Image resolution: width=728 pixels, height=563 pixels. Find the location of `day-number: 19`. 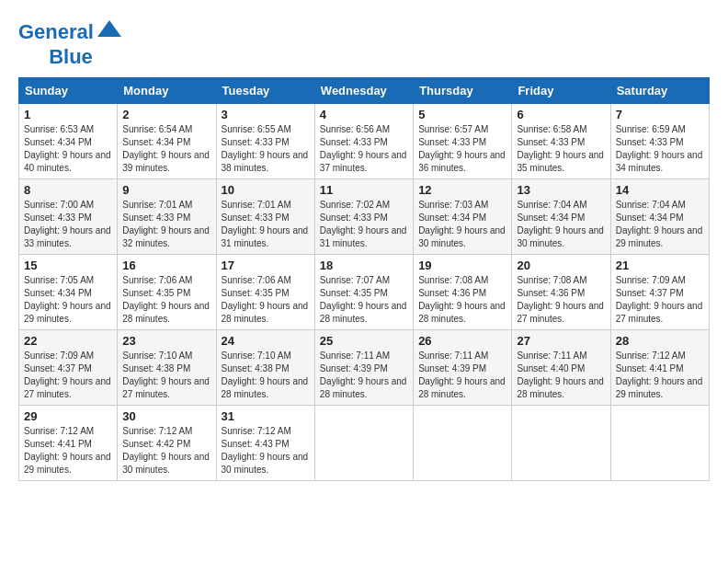

day-number: 19 is located at coordinates (462, 265).